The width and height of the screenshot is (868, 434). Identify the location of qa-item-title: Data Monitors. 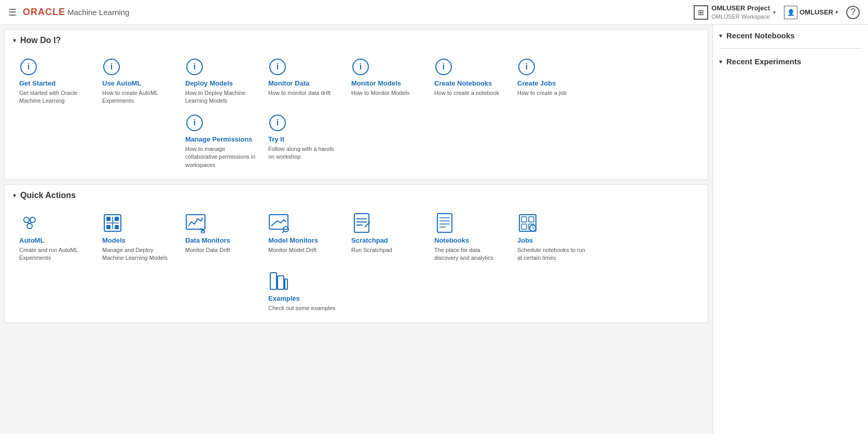
(208, 241).